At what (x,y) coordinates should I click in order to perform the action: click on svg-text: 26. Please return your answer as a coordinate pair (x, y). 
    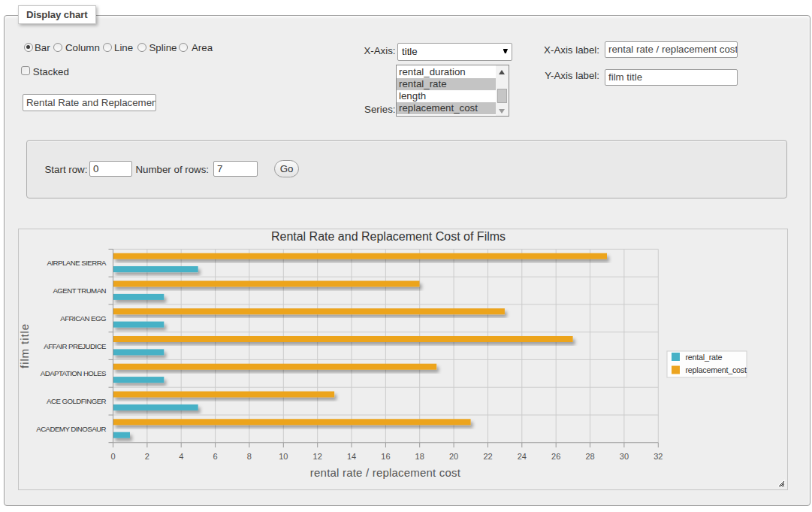
    Looking at the image, I should click on (556, 456).